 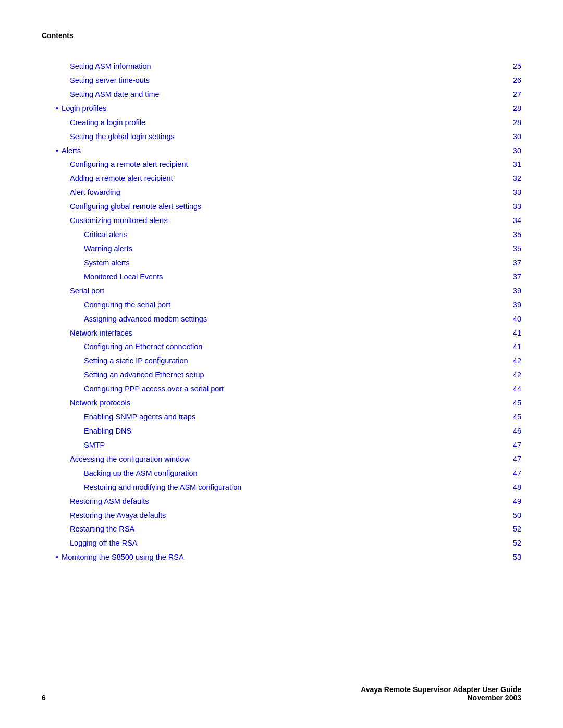 What do you see at coordinates (282, 109) in the screenshot?
I see `toc-entry: •Login profiles28` at bounding box center [282, 109].